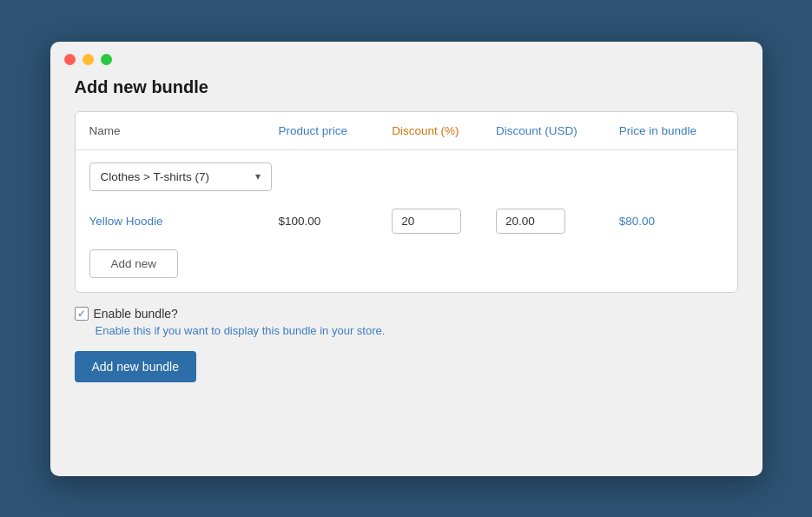 The image size is (812, 517). What do you see at coordinates (671, 130) in the screenshot?
I see `col-price-in-bundle: Price in bundle` at bounding box center [671, 130].